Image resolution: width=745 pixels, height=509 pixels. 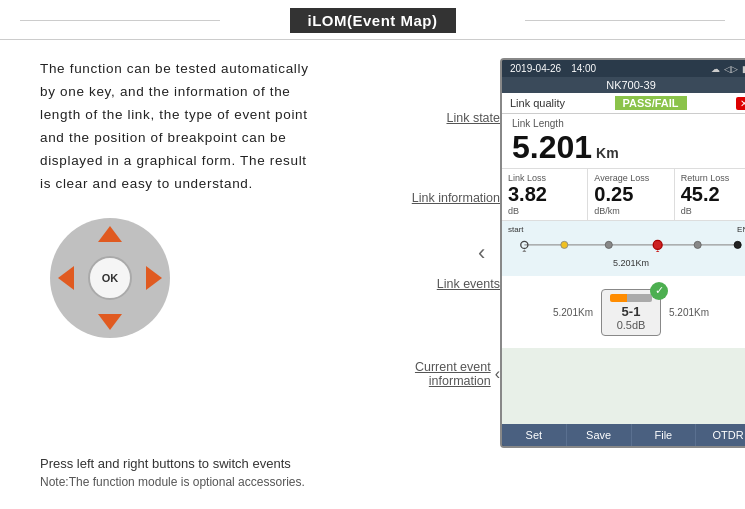 I want to click on status-bar-left: 2019-04-26 14:00, so click(x=553, y=68).